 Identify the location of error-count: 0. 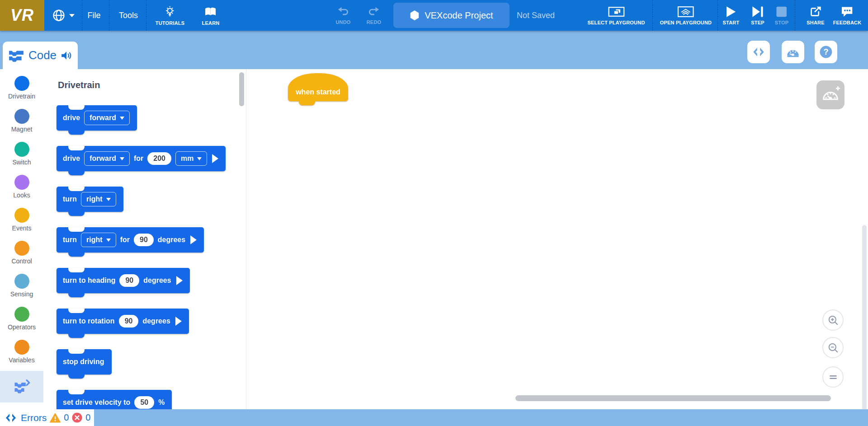
(88, 417).